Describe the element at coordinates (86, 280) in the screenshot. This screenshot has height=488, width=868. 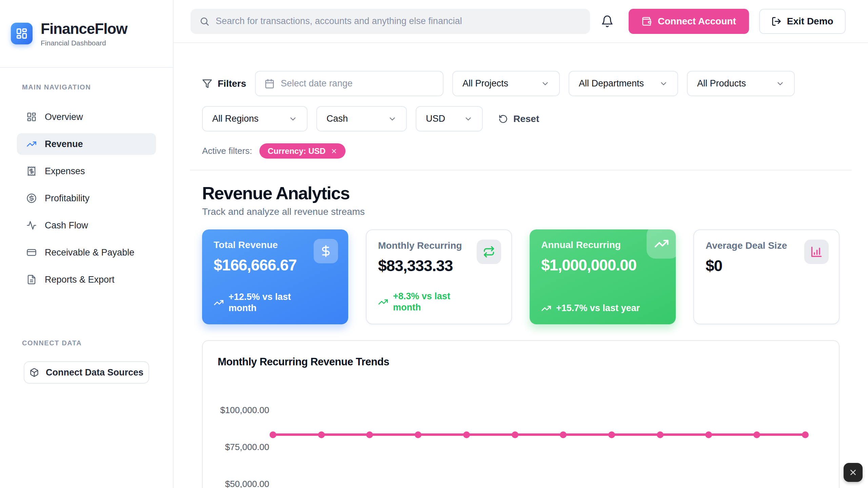
I see `sidebar-item-reports-export: Reports & Export` at that location.